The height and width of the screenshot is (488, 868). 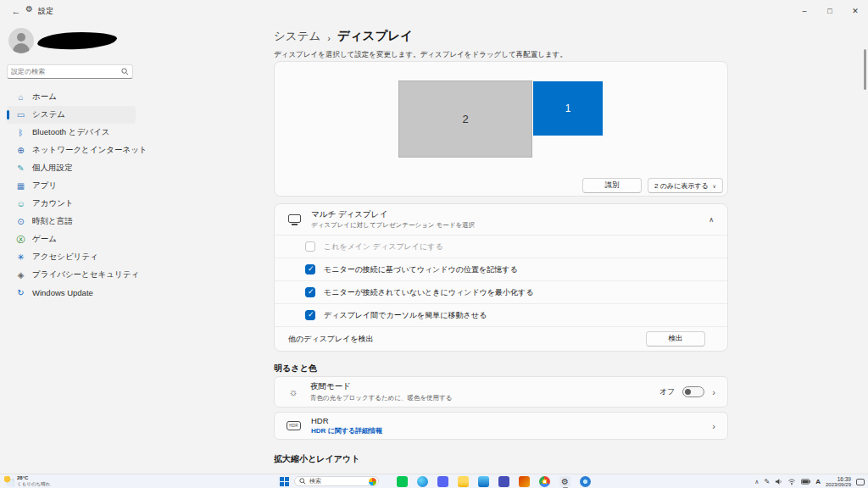 I want to click on hdr-info-link: HDR に関する詳細情報, so click(x=347, y=430).